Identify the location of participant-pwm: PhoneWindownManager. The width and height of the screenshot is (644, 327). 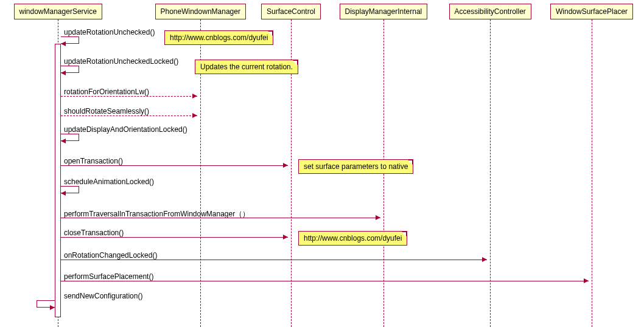
(201, 12).